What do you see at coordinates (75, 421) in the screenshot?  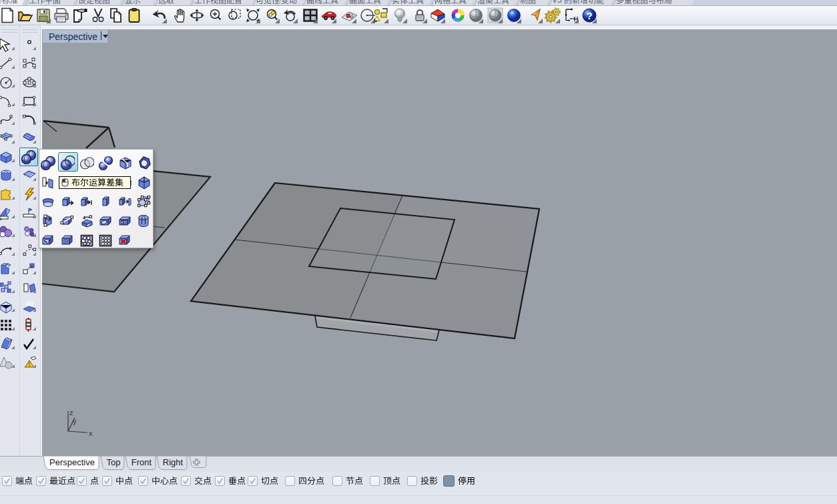 I see `svg-text: y` at bounding box center [75, 421].